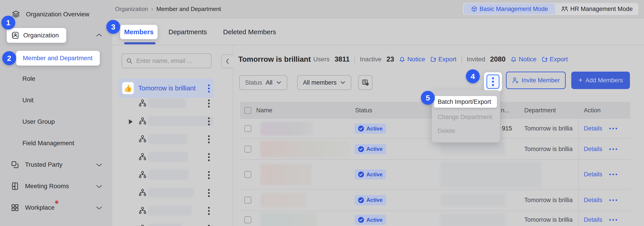 The height and width of the screenshot is (226, 644). What do you see at coordinates (493, 82) in the screenshot?
I see `more-actions-button` at bounding box center [493, 82].